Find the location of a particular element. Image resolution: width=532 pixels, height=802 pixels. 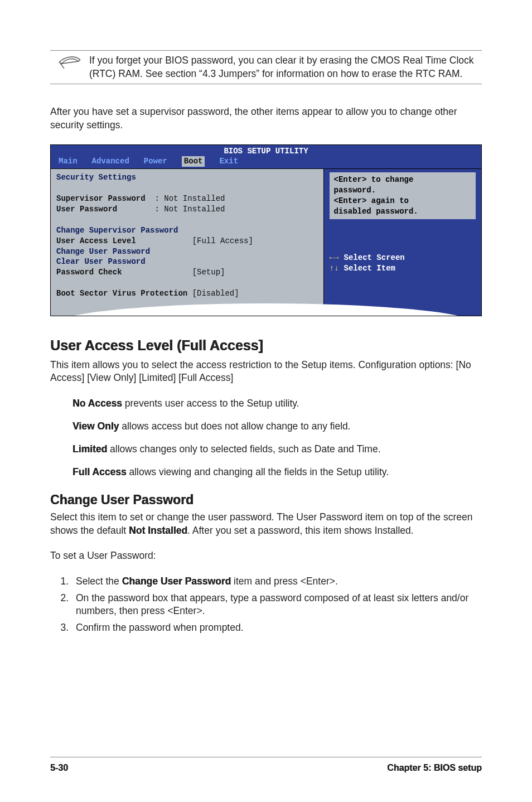

note-callout: If you forget your BIOS password, you ca… is located at coordinates (266, 67).